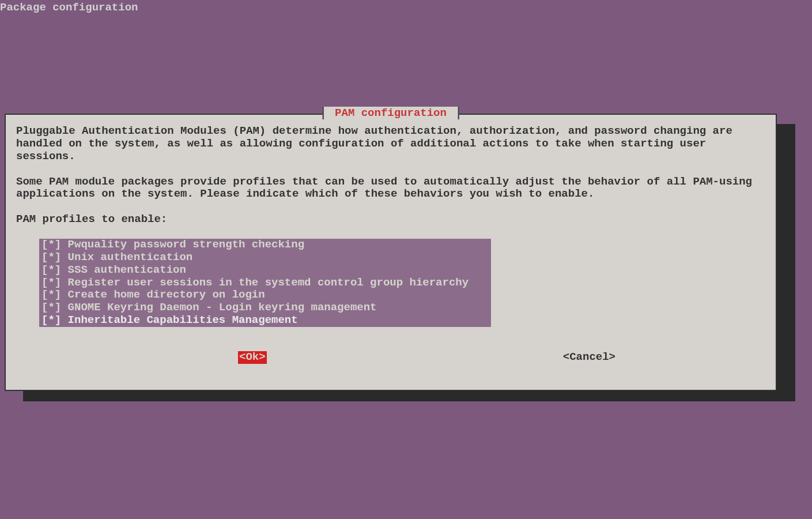  What do you see at coordinates (130, 257) in the screenshot?
I see `option-label: Unix authentication` at bounding box center [130, 257].